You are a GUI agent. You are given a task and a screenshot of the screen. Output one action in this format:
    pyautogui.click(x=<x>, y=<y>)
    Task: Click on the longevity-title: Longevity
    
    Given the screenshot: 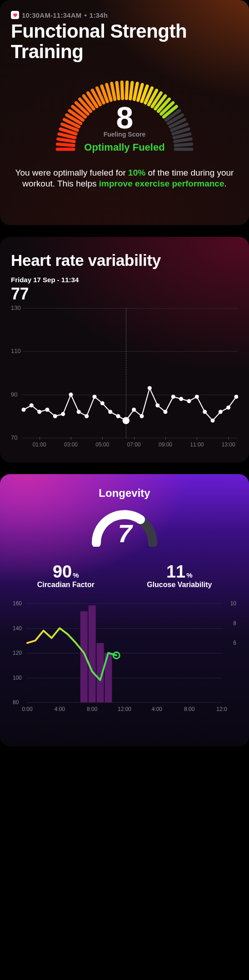 What is the action you would take?
    pyautogui.click(x=124, y=493)
    